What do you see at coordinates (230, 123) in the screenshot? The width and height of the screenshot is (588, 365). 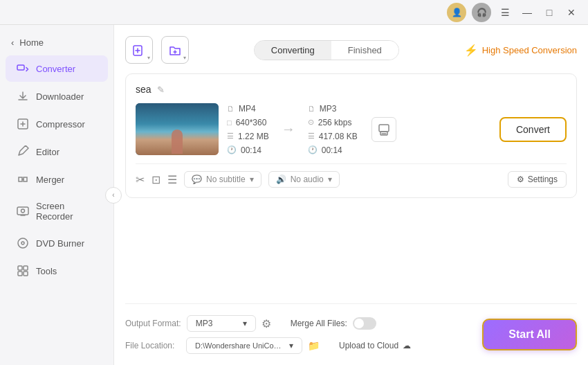 I see `resolution-icon: □` at bounding box center [230, 123].